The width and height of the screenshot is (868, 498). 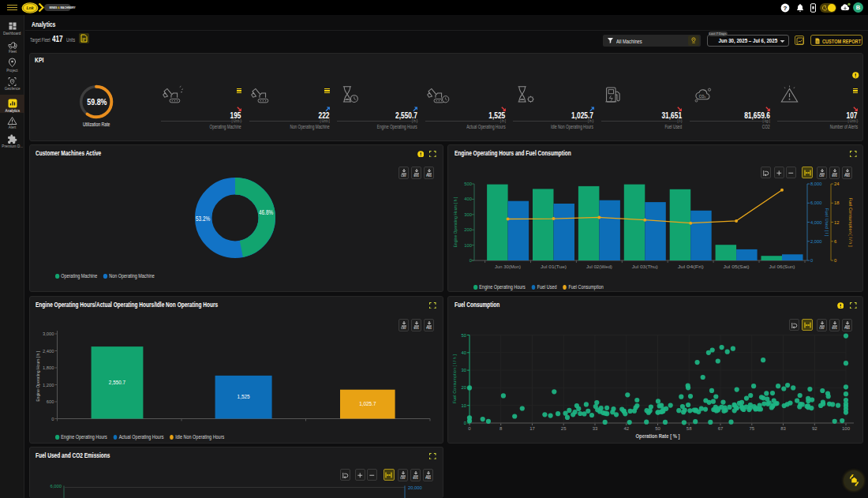 What do you see at coordinates (563, 429) in the screenshot?
I see `svg-text: 25` at bounding box center [563, 429].